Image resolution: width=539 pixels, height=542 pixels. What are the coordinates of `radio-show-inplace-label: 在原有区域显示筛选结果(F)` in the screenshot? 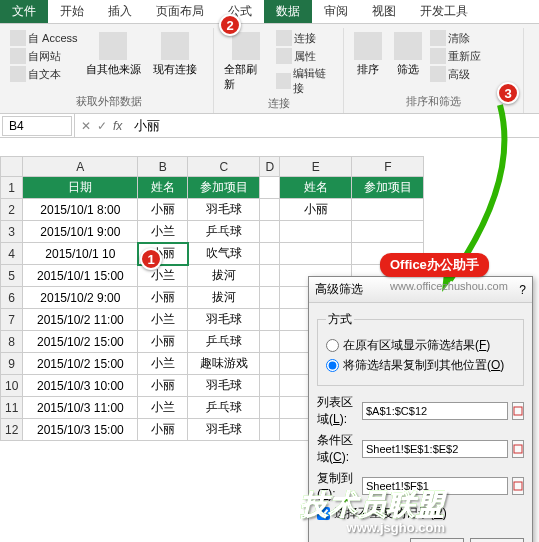 It's located at (416, 346).